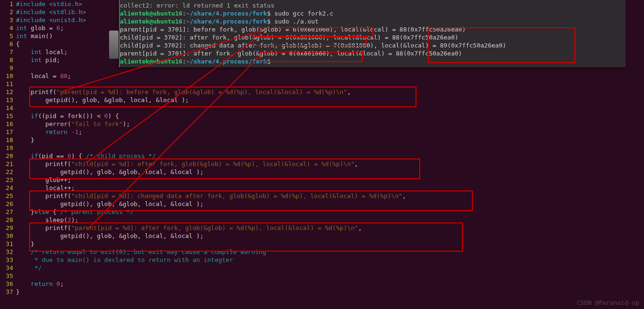 This screenshot has width=644, height=309. Describe the element at coordinates (322, 148) in the screenshot. I see `code-line: 19` at that location.